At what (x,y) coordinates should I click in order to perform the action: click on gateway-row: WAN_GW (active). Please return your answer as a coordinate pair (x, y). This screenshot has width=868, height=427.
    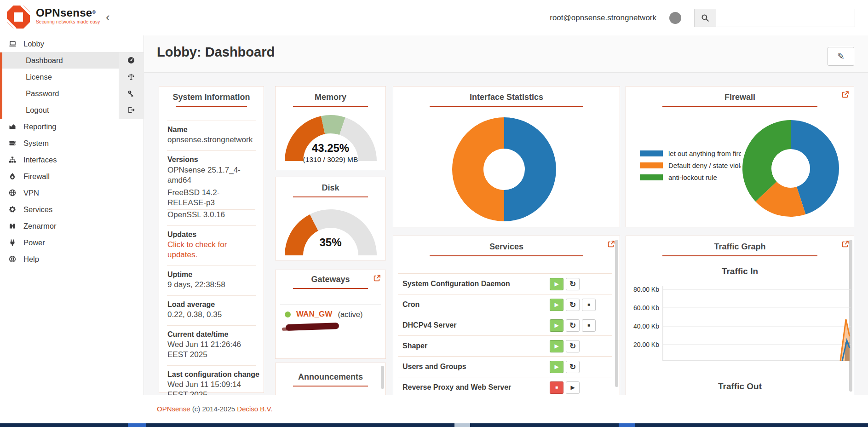
    Looking at the image, I should click on (324, 314).